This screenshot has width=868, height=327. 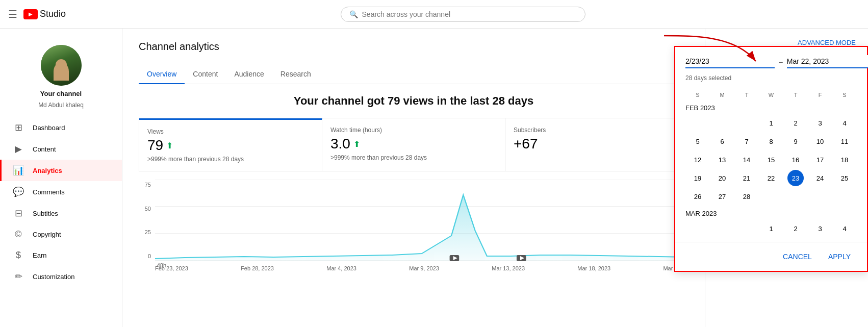 I want to click on stat-label-watchtime: Watch time (hours), so click(x=414, y=130).